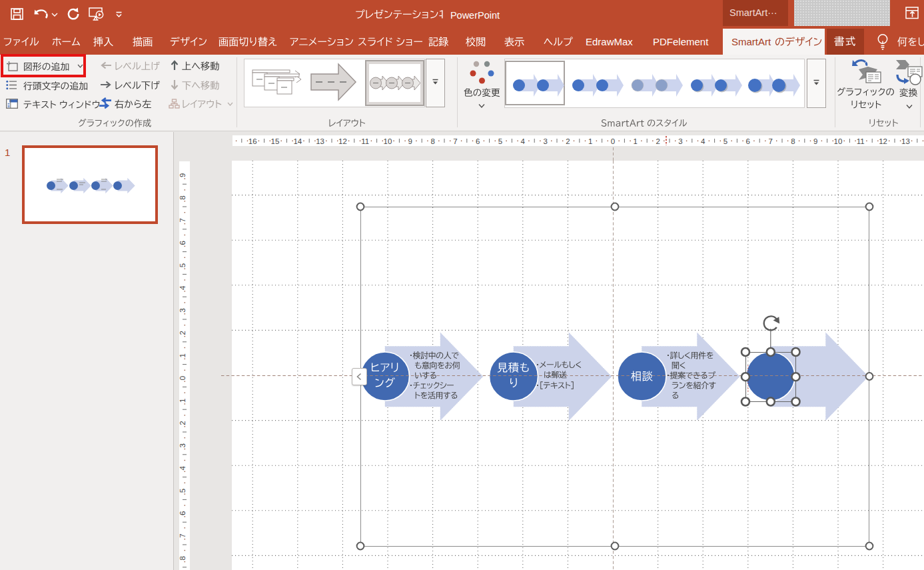 This screenshot has height=570, width=924. Describe the element at coordinates (297, 141) in the screenshot. I see `svg-text: 14` at that location.